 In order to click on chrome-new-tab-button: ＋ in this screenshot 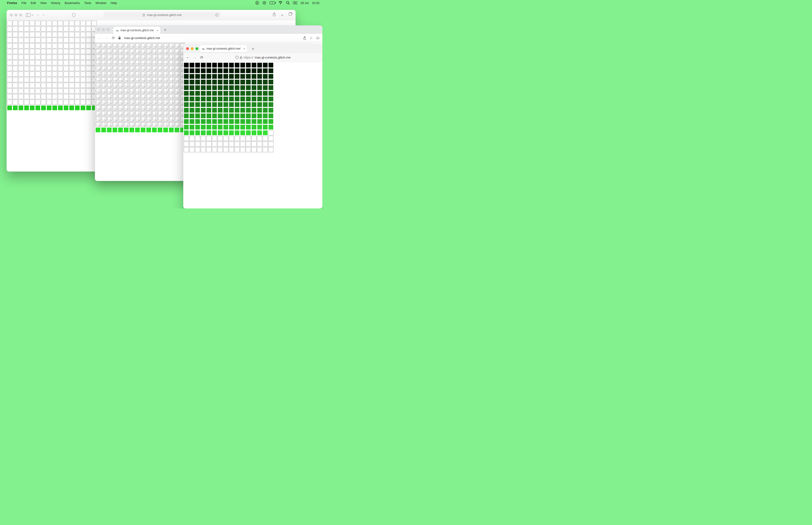, I will do `click(165, 30)`.